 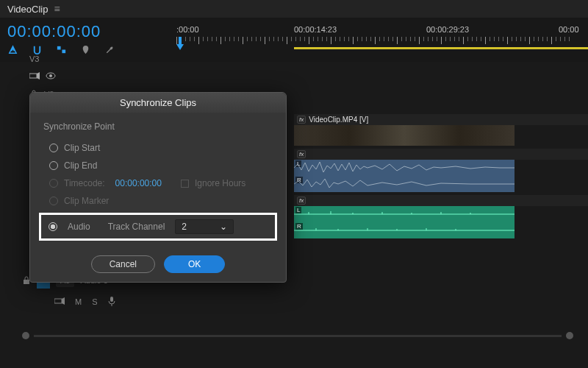 I want to click on dialog-subtitle: Synchronize Point, so click(x=158, y=127).